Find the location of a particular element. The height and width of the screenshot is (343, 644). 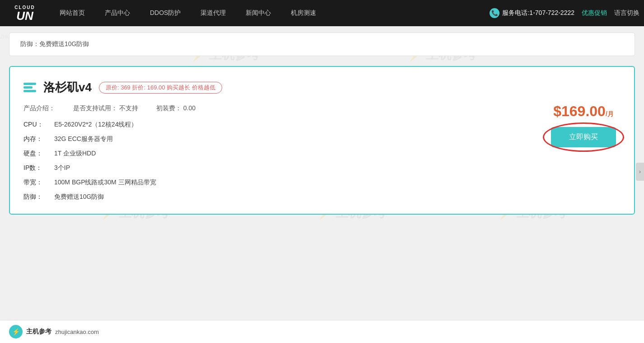

nav-speedtest: 机房测速 is located at coordinates (303, 13).